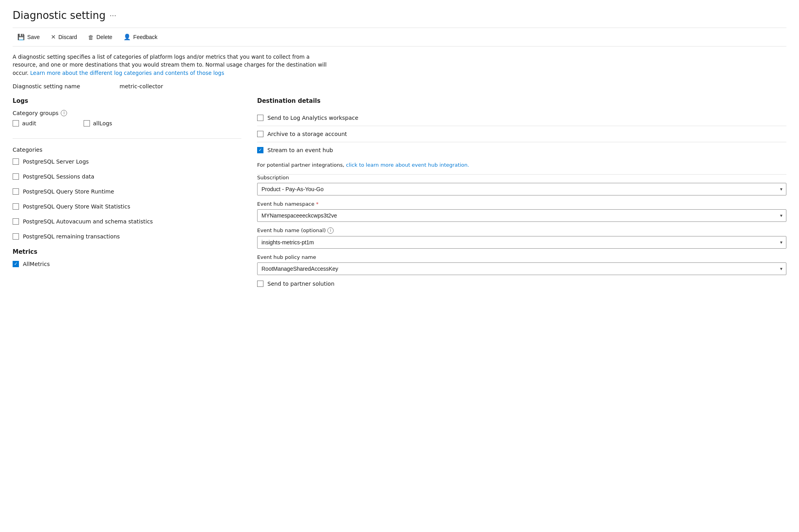 The height and width of the screenshot is (532, 799). Describe the element at coordinates (127, 37) in the screenshot. I see `feedback-icon: 👤` at that location.